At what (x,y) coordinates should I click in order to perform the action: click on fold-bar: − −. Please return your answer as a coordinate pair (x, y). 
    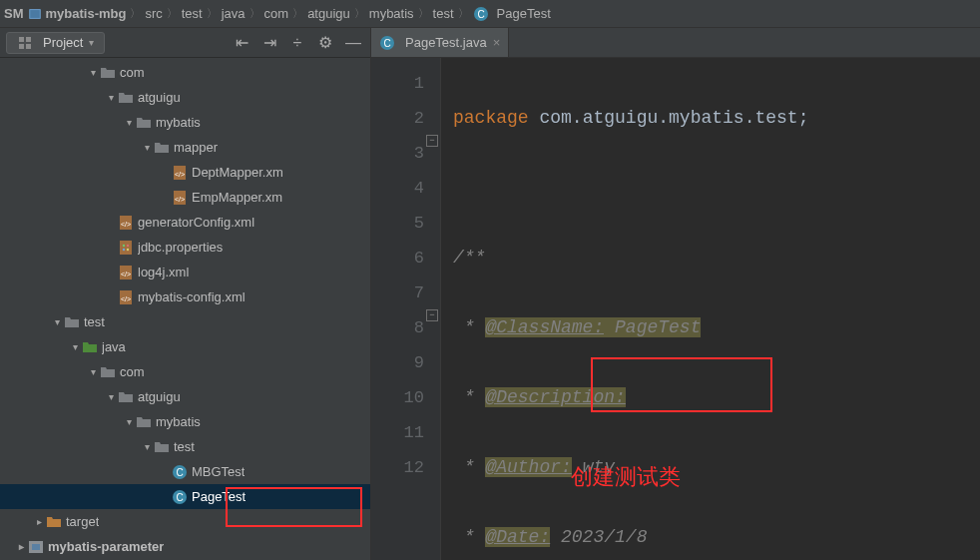
    Looking at the image, I should click on (433, 309).